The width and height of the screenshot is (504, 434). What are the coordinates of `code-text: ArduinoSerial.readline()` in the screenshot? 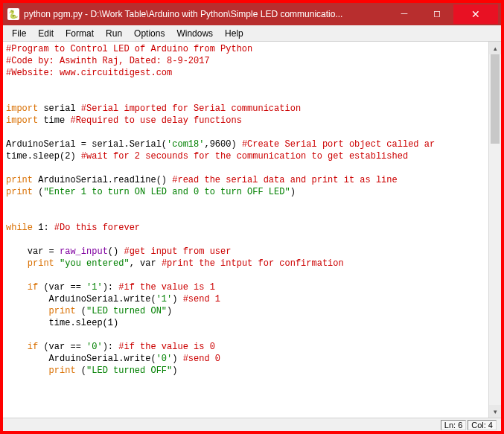 It's located at (103, 180).